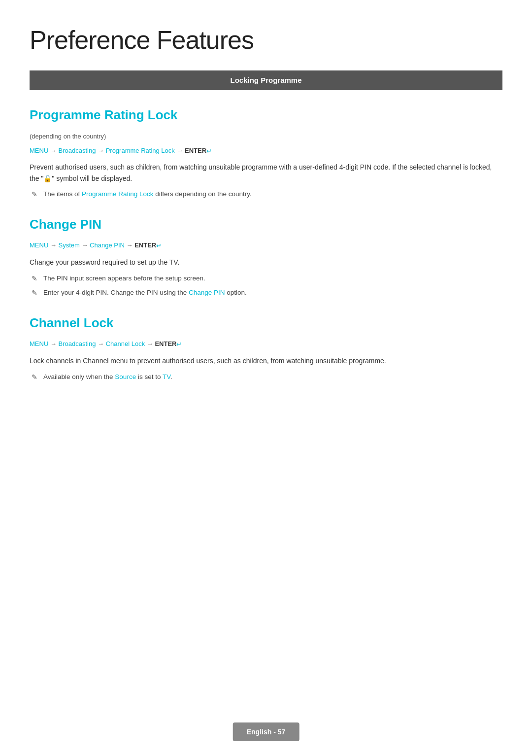 The width and height of the screenshot is (532, 756). What do you see at coordinates (149, 377) in the screenshot?
I see `note-middle: is set to` at bounding box center [149, 377].